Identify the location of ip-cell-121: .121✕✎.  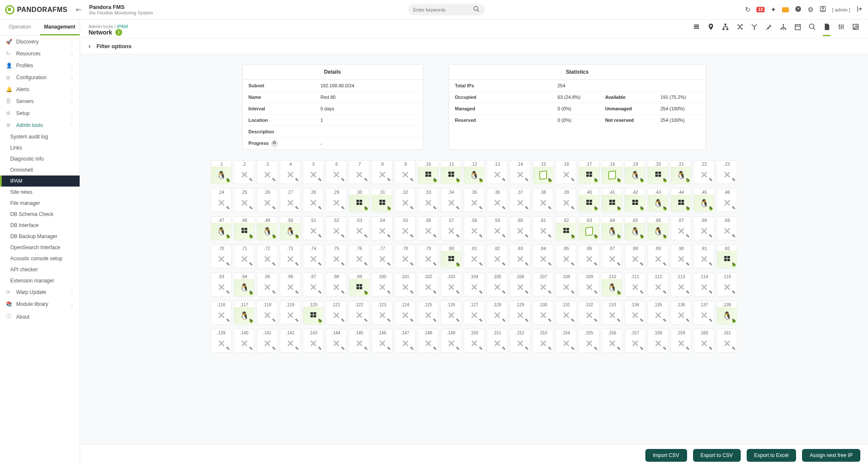
(336, 313).